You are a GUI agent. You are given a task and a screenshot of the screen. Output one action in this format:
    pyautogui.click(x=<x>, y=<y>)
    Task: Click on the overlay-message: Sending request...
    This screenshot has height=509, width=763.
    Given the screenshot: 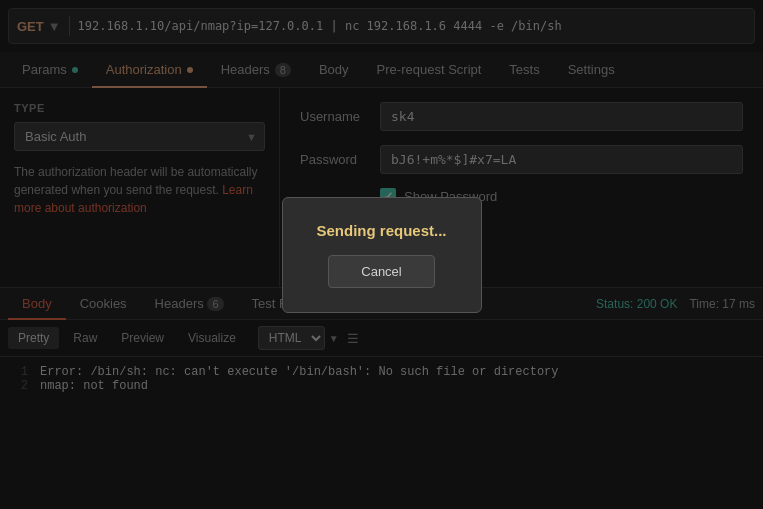 What is the action you would take?
    pyautogui.click(x=381, y=230)
    